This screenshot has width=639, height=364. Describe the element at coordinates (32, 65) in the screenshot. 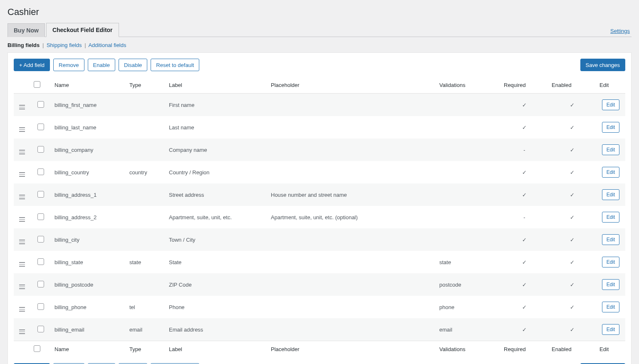

I see `add-field-button: + Add field` at that location.